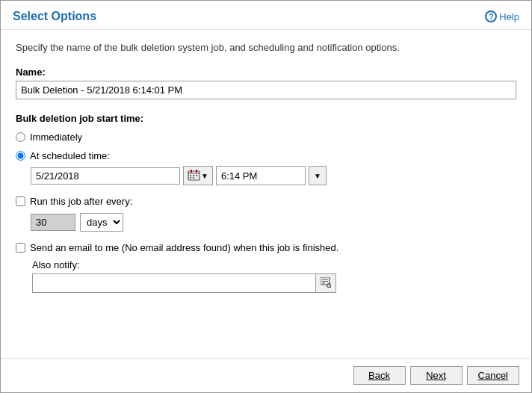 The height and width of the screenshot is (393, 532). Describe the element at coordinates (266, 72) in the screenshot. I see `name-label: Name:` at that location.